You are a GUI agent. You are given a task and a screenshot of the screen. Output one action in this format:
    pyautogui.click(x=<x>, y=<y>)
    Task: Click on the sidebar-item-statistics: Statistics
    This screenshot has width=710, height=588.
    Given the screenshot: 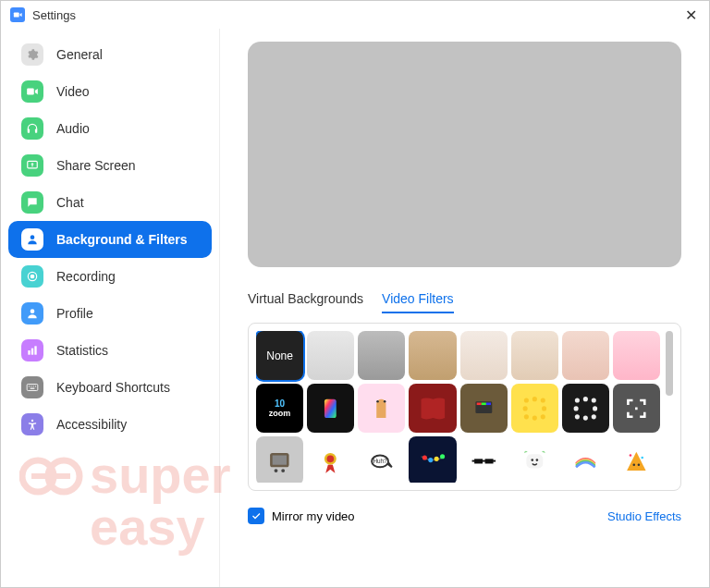 What is the action you would take?
    pyautogui.click(x=110, y=350)
    